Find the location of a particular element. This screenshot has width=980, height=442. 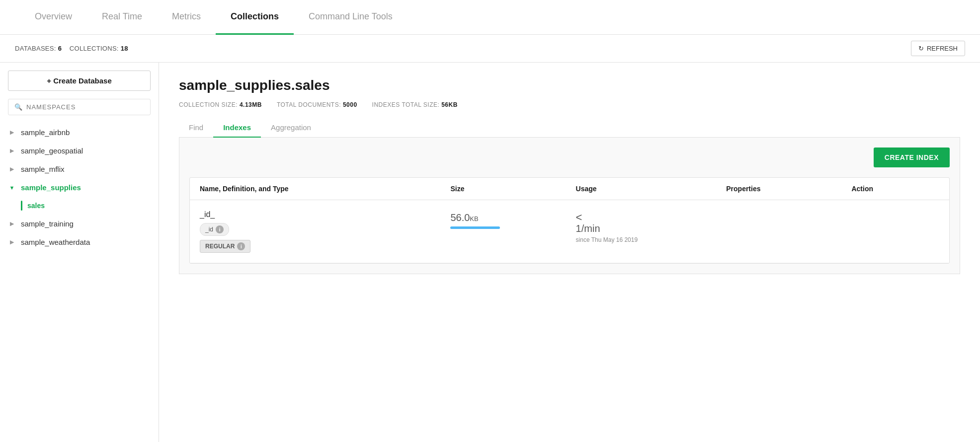

indexes-size-label: INDEXES TOTAL SIZE: 56KB is located at coordinates (415, 105).